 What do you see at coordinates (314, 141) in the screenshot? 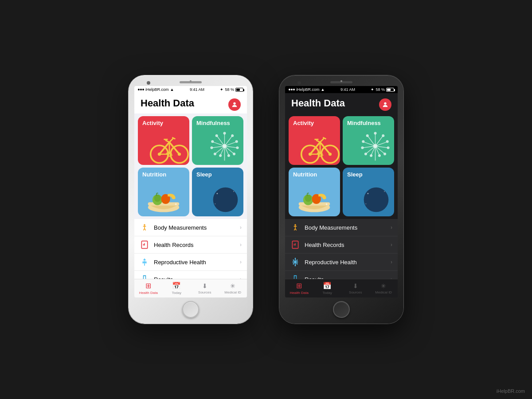
I see `tile-activity-dark: Activity` at bounding box center [314, 141].